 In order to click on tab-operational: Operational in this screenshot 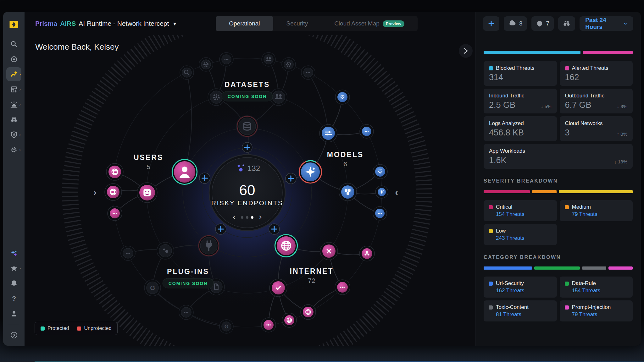, I will do `click(244, 24)`.